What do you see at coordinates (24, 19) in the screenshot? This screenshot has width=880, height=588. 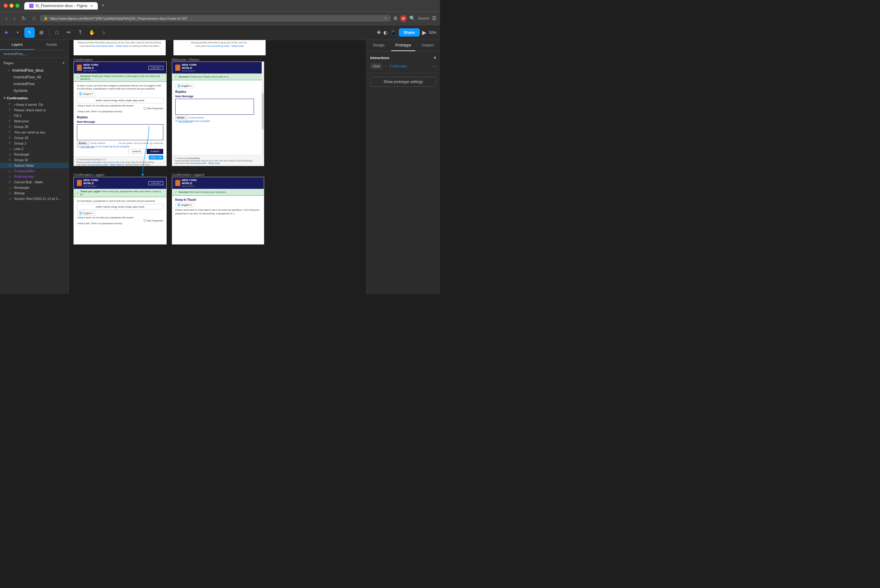 I see `refresh-button: ↻` at bounding box center [24, 19].